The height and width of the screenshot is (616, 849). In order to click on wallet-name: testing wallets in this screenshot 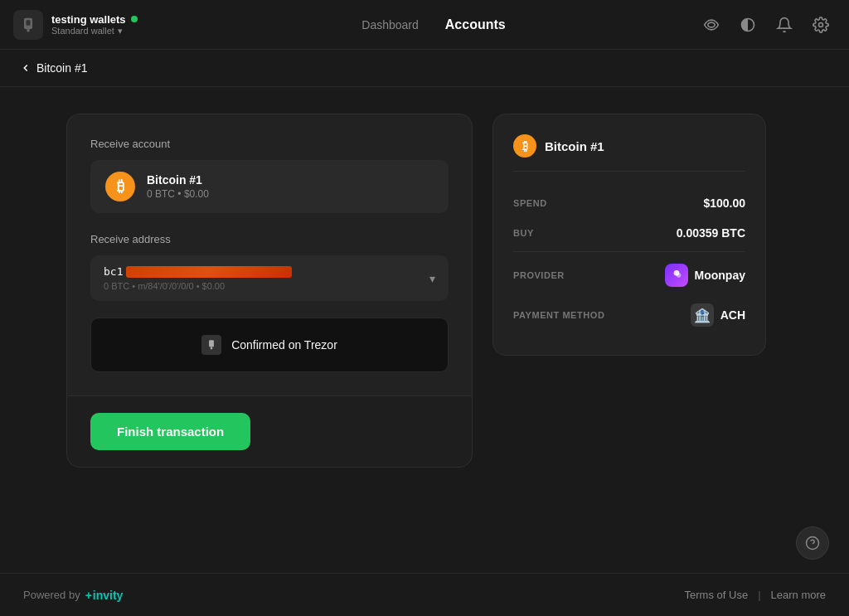, I will do `click(95, 20)`.